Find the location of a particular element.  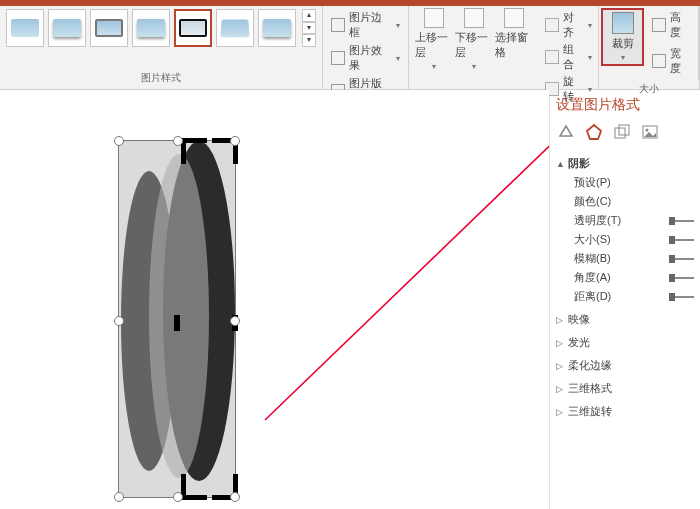

format3d-section-toggle: ▷三维格式 is located at coordinates (625, 388).